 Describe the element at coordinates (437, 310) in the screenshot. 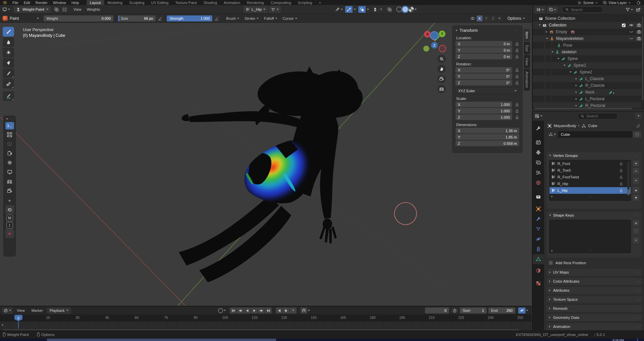

I see `current-frame-field: 0` at that location.